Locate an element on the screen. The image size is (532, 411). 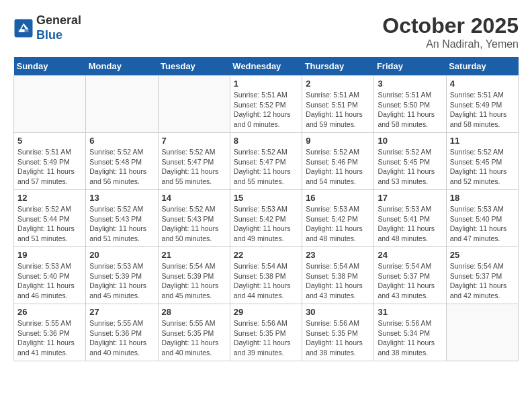
calendar-cell: 1Sunrise: 5:51 AM Sunset: 5:52 PM Daylig… is located at coordinates (266, 105).